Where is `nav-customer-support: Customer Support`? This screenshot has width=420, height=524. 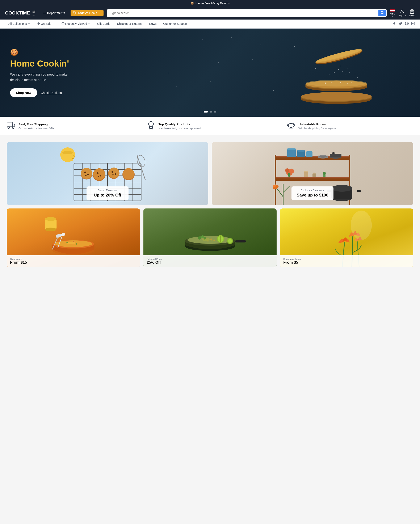
nav-customer-support: Customer Support is located at coordinates (175, 24).